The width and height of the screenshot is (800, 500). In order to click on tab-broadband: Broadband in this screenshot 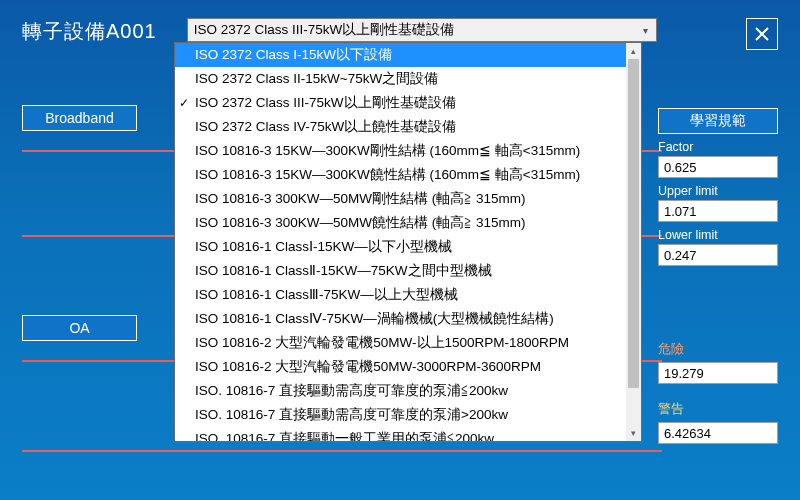, I will do `click(80, 118)`.